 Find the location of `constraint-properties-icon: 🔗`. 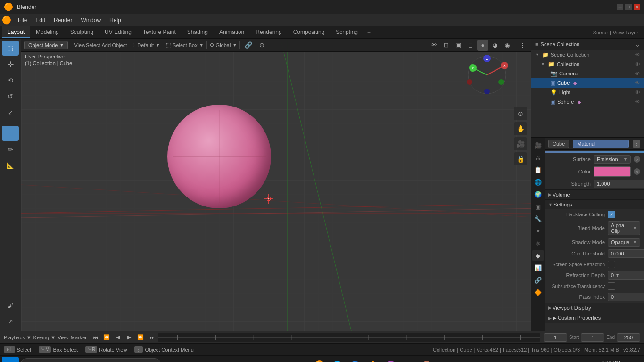

constraint-properties-icon: 🔗 is located at coordinates (538, 280).